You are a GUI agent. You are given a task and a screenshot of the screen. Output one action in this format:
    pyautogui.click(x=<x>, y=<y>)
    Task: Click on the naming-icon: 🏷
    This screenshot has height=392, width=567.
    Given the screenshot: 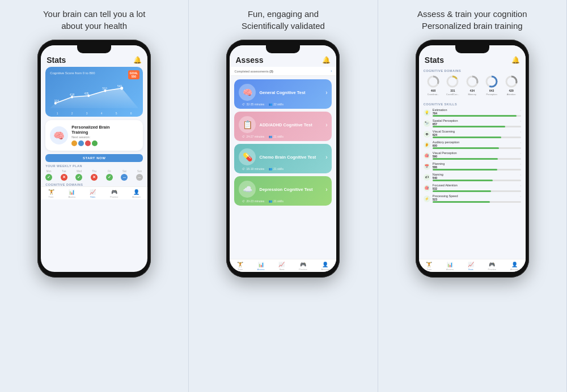 What is the action you would take?
    pyautogui.click(x=427, y=177)
    